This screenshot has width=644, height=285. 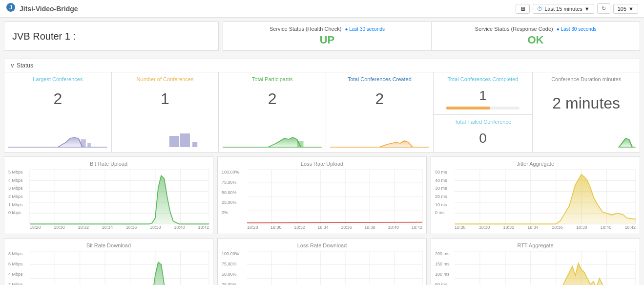 I want to click on health-check-value: UP, so click(x=327, y=40).